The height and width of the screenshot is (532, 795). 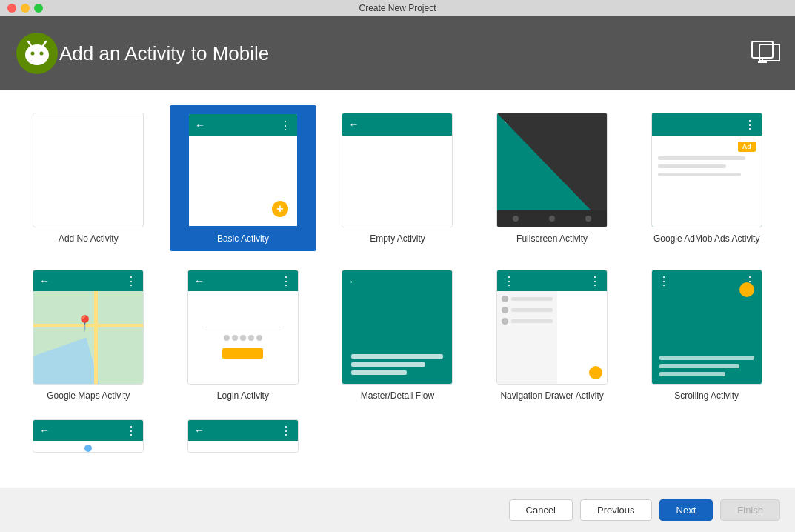 What do you see at coordinates (552, 170) in the screenshot?
I see `fullscreen-thumbnail: ← ⥄` at bounding box center [552, 170].